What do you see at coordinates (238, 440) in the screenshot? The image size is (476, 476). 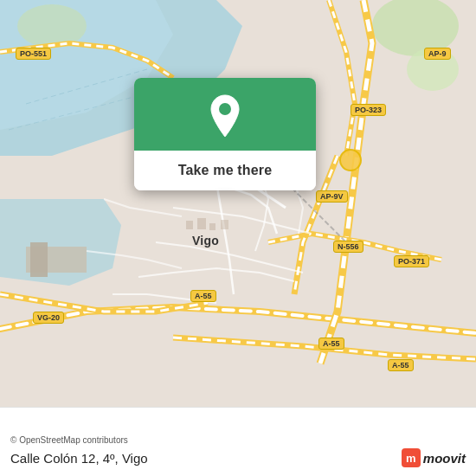 I see `attribution-text: © OpenStreetMap contributors` at bounding box center [238, 440].